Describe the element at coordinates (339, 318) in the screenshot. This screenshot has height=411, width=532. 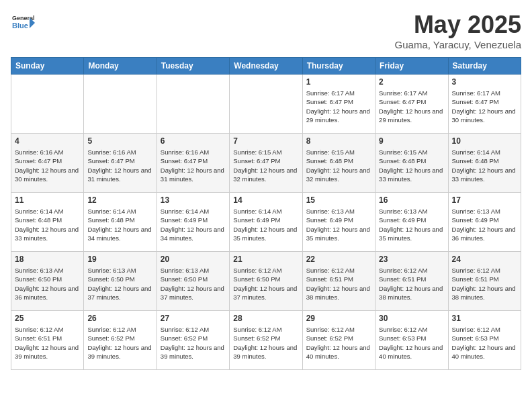
I see `day-number: 29` at that location.